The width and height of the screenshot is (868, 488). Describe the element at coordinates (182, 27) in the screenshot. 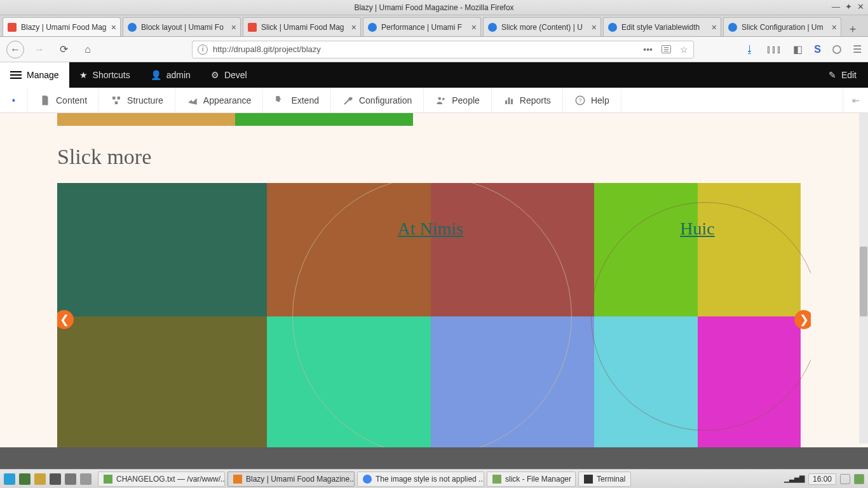

I see `browser-tab-1: Block layout | Umami Fo ×` at that location.